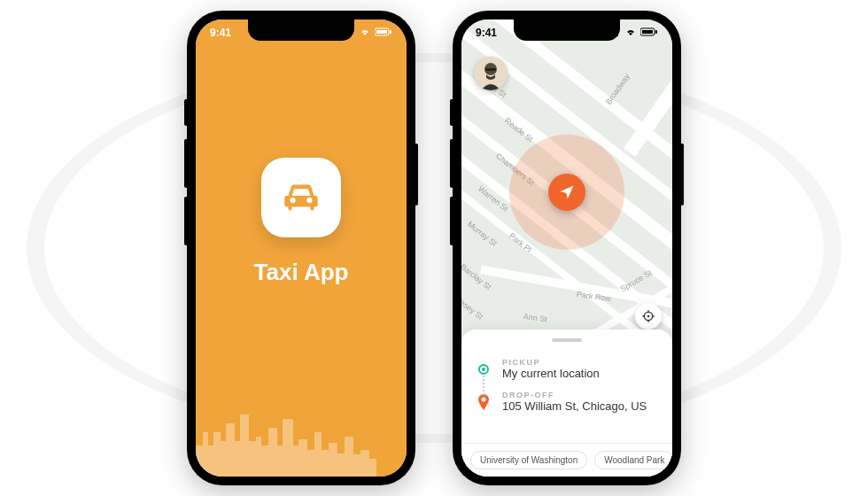 The width and height of the screenshot is (868, 496). I want to click on dropoff-label: DROP-OFF, so click(574, 395).